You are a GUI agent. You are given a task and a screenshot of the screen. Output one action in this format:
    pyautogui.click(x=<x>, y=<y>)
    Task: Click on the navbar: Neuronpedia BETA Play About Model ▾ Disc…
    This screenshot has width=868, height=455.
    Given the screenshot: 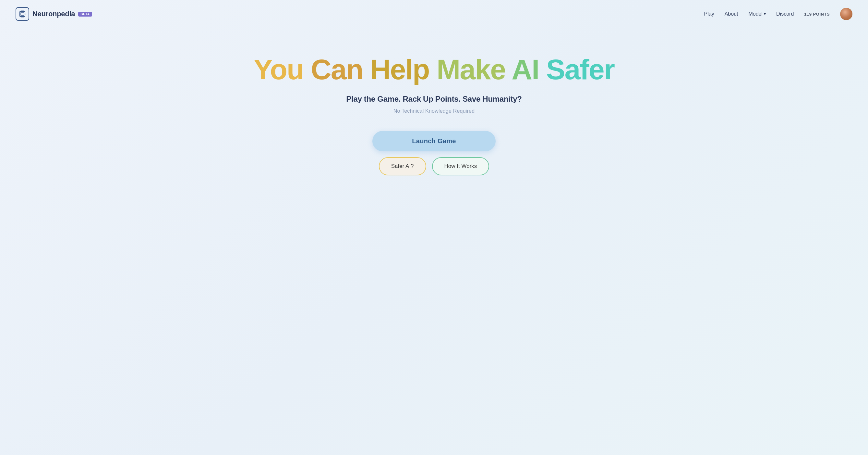 What is the action you would take?
    pyautogui.click(x=434, y=14)
    